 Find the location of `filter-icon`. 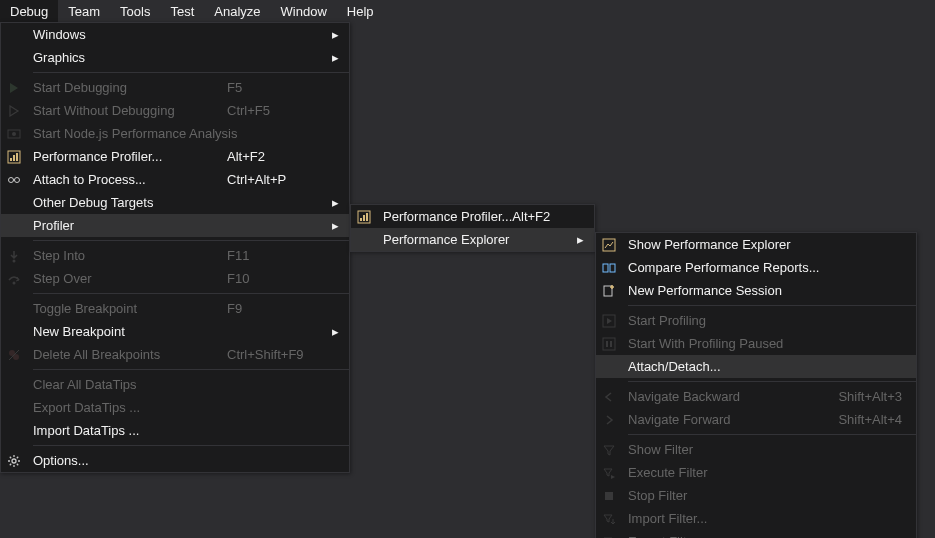

filter-icon is located at coordinates (609, 450).